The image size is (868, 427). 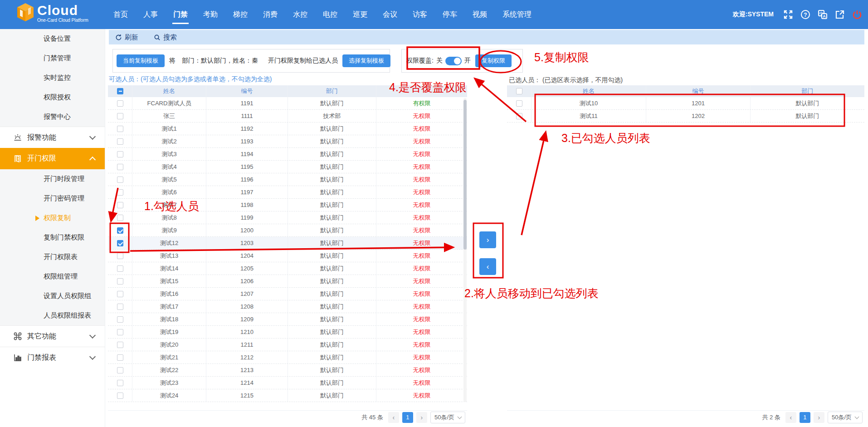 I want to click on nav-item-parking: 停车, so click(x=450, y=15).